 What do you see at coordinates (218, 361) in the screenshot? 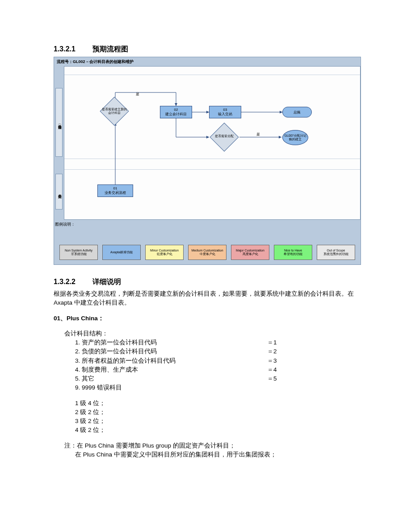
I see `detail-row: 3. 所有者权益的第一位会计科目代码 ＝3` at bounding box center [218, 361].